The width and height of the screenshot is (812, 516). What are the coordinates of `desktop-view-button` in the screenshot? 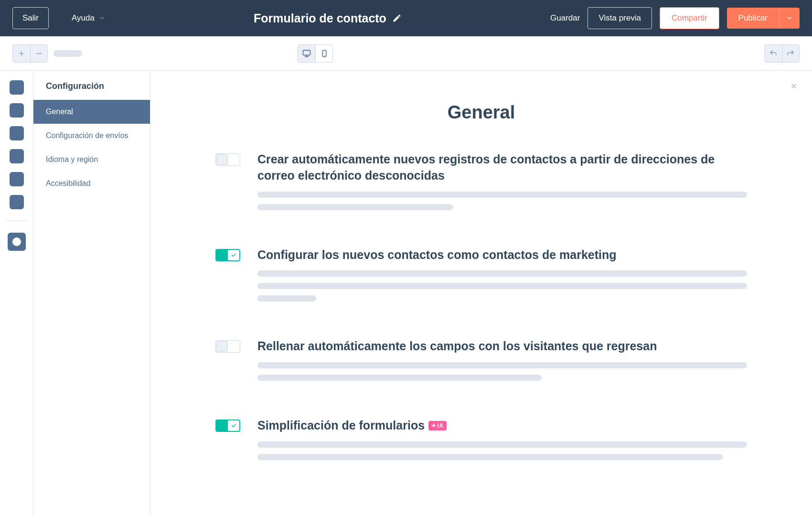 It's located at (307, 54).